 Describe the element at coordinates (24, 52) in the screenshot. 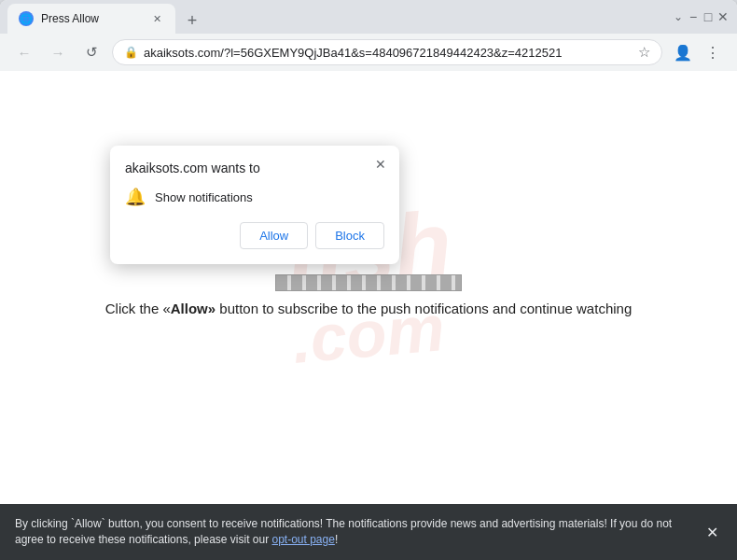

I see `back-button: ←` at that location.